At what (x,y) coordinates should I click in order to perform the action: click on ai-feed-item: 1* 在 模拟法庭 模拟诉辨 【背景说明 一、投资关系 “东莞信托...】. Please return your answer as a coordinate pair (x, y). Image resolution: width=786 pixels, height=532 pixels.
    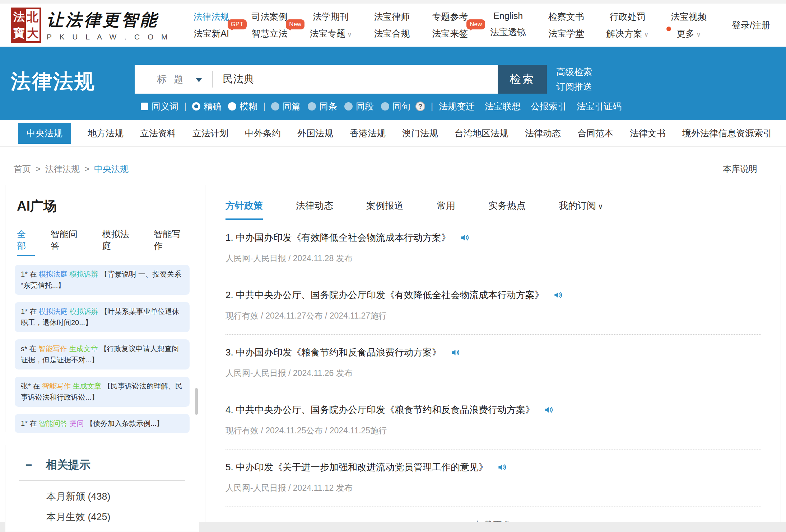
    Looking at the image, I should click on (102, 280).